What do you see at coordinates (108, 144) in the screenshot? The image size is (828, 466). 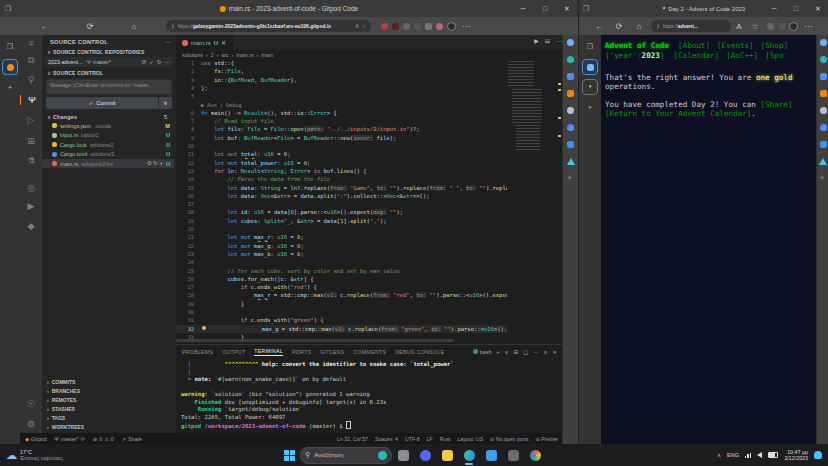 I see `change-row-Cargo-lock: Cargo.locksolutions/2U` at bounding box center [108, 144].